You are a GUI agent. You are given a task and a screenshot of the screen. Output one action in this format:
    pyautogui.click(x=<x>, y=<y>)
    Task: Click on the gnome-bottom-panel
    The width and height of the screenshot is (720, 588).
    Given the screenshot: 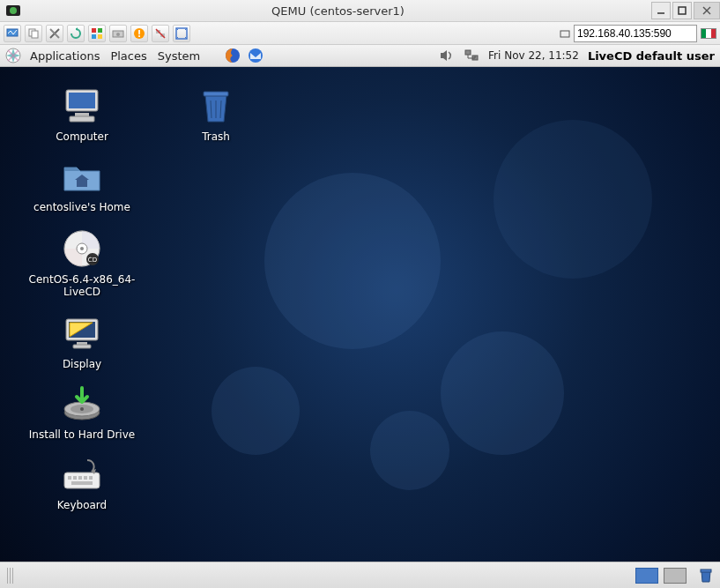 What is the action you would take?
    pyautogui.click(x=360, y=575)
    